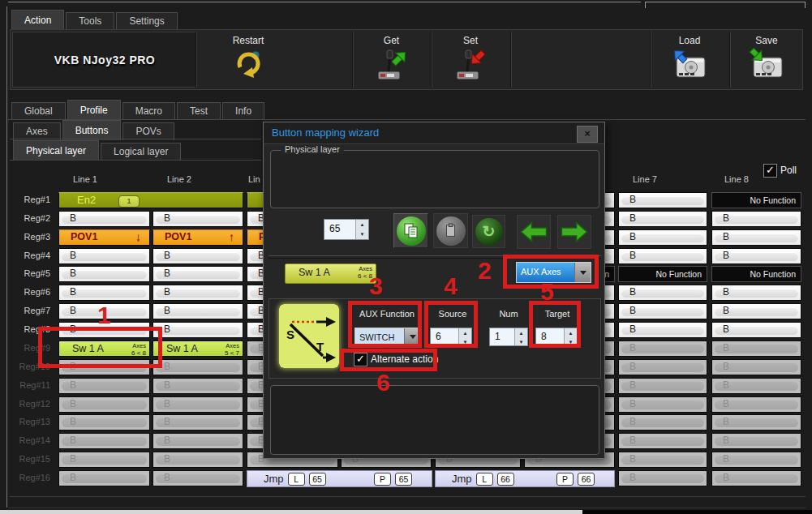  What do you see at coordinates (346, 229) in the screenshot?
I see `button-index-spinner: 65 ▲▼` at bounding box center [346, 229].